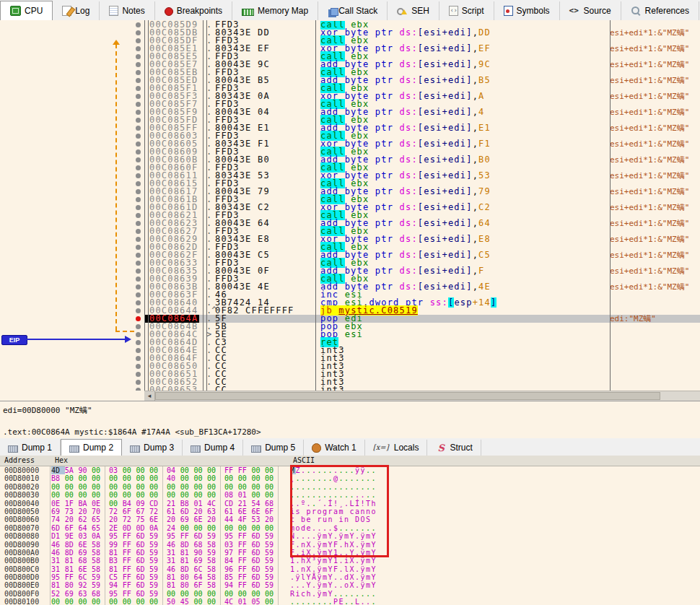 This screenshot has height=605, width=700. What do you see at coordinates (258, 511) in the screenshot?
I see `hex-byte: 6E` at bounding box center [258, 511].